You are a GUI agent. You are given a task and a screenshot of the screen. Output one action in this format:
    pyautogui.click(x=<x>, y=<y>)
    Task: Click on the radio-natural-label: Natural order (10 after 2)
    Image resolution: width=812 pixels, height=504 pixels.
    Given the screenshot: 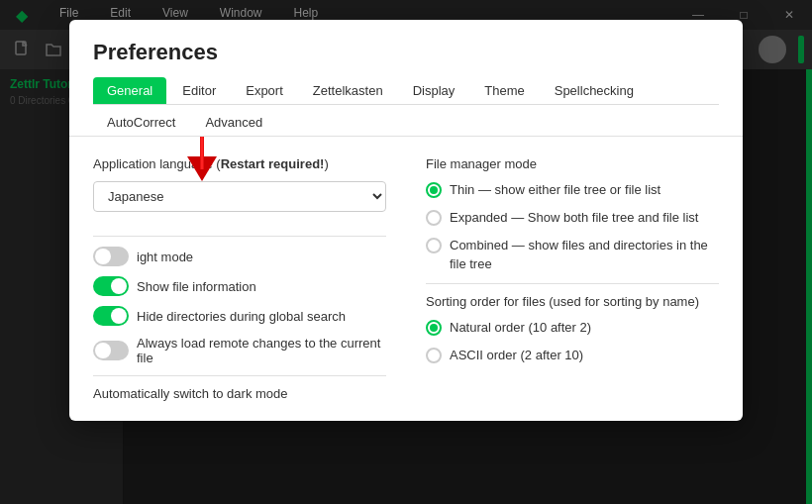 What is the action you would take?
    pyautogui.click(x=521, y=328)
    